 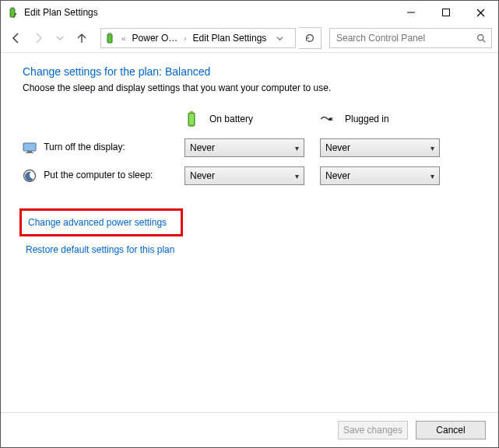 What do you see at coordinates (61, 12) in the screenshot?
I see `window-title: Edit Plan Settings` at bounding box center [61, 12].